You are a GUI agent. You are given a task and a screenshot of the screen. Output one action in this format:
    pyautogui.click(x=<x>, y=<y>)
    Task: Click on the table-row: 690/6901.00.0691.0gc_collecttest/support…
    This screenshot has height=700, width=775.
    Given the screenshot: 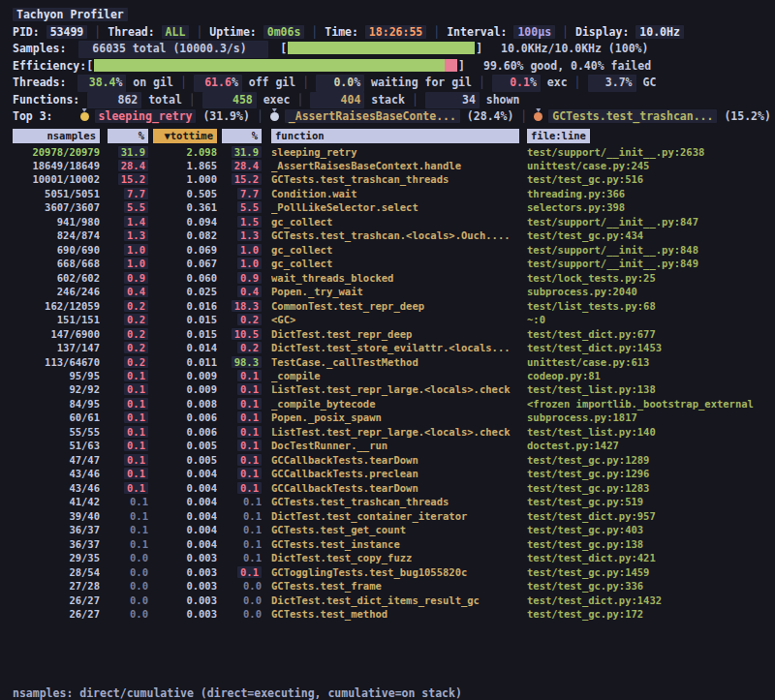 What is the action you would take?
    pyautogui.click(x=393, y=250)
    